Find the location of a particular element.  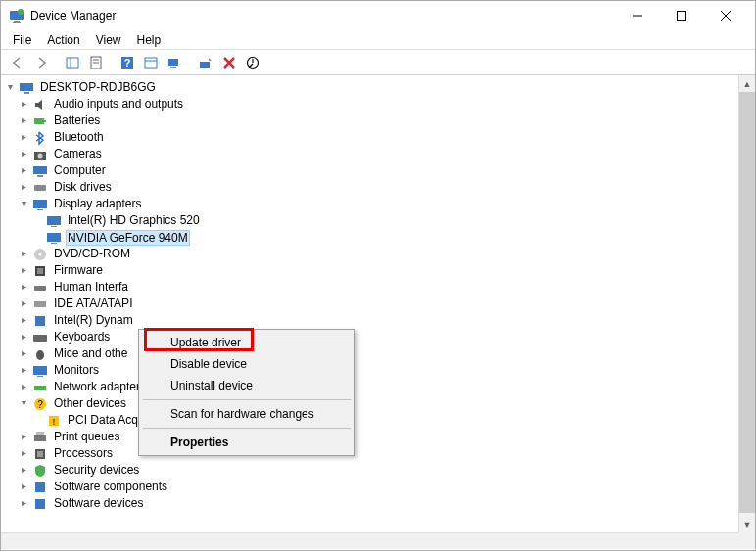

context-menu: Update driver Disable device Uninstall d… is located at coordinates (247, 392).